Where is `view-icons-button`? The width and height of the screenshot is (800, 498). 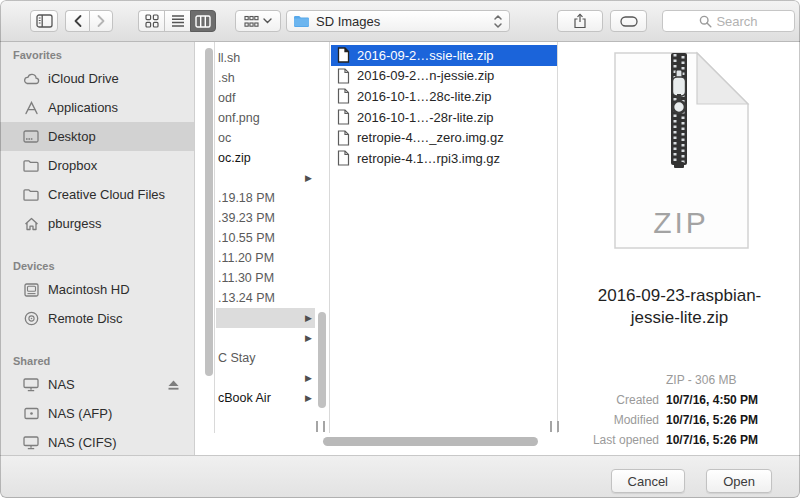
view-icons-button is located at coordinates (151, 21).